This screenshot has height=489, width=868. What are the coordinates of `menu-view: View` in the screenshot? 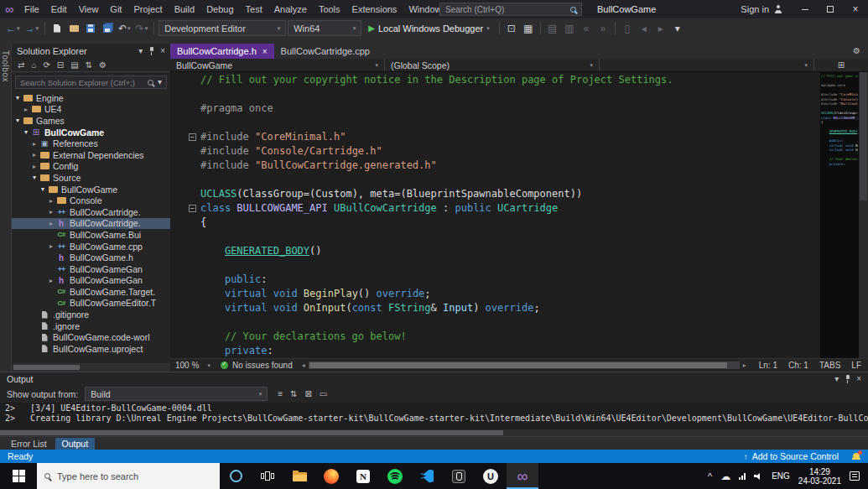 It's located at (89, 9).